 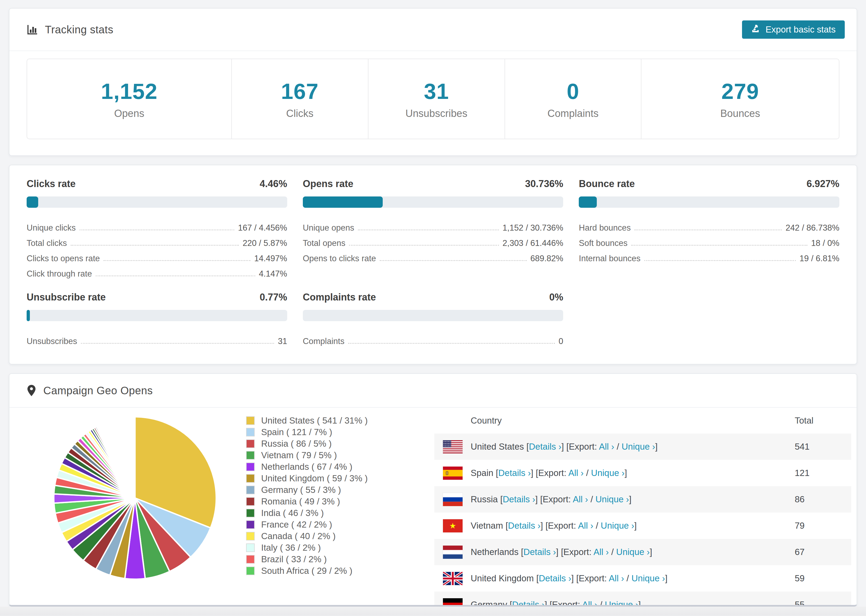 What do you see at coordinates (433, 225) in the screenshot?
I see `rate-detail-row: Unique opens1,152 / 30.736%` at bounding box center [433, 225].